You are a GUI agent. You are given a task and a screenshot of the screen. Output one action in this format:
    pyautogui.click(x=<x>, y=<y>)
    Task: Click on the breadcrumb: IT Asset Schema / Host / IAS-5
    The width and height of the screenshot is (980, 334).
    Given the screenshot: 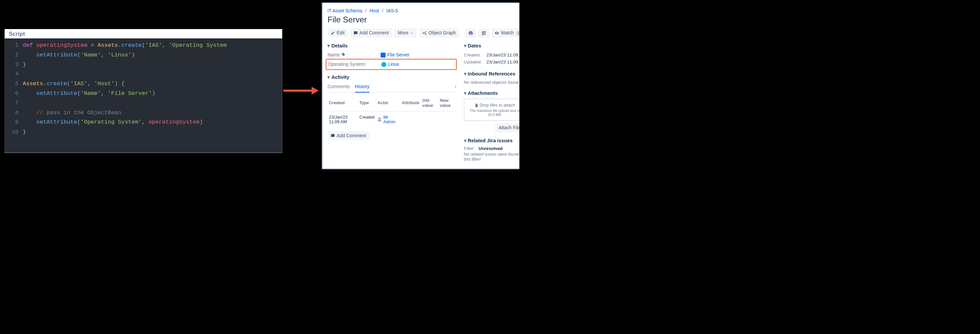 What is the action you would take?
    pyautogui.click(x=423, y=11)
    